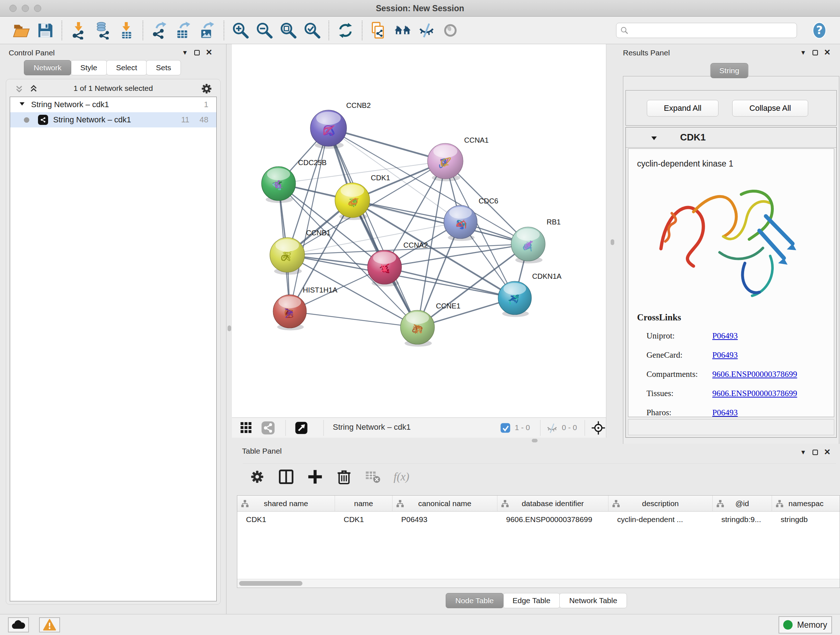  I want to click on column-header-canonical-name: canonical name, so click(445, 503).